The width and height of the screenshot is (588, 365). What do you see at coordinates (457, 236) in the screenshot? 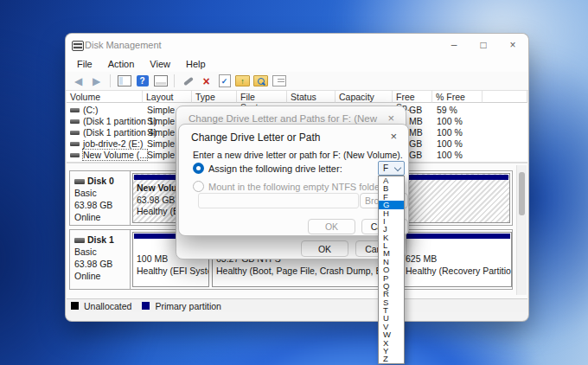
I see `primary-partition-band` at bounding box center [457, 236].